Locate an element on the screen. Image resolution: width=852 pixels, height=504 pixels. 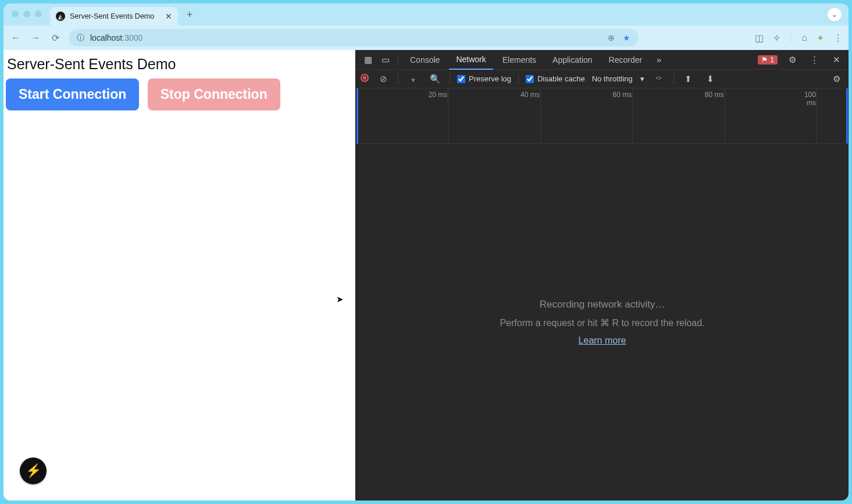
close-devtools-icon: ✕ is located at coordinates (836, 60).